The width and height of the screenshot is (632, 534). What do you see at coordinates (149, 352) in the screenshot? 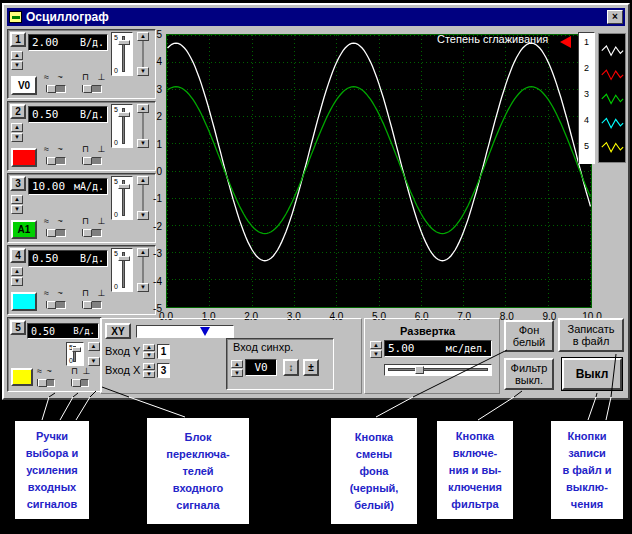
I see `input-y-stepper: ▲ ▼` at bounding box center [149, 352].